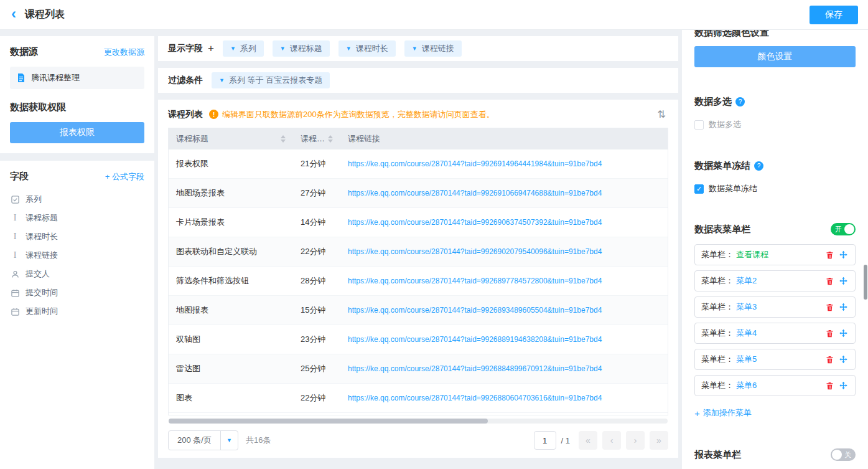 The height and width of the screenshot is (469, 868). What do you see at coordinates (317, 139) in the screenshot?
I see `column-header-course-duration: 课程…` at bounding box center [317, 139].